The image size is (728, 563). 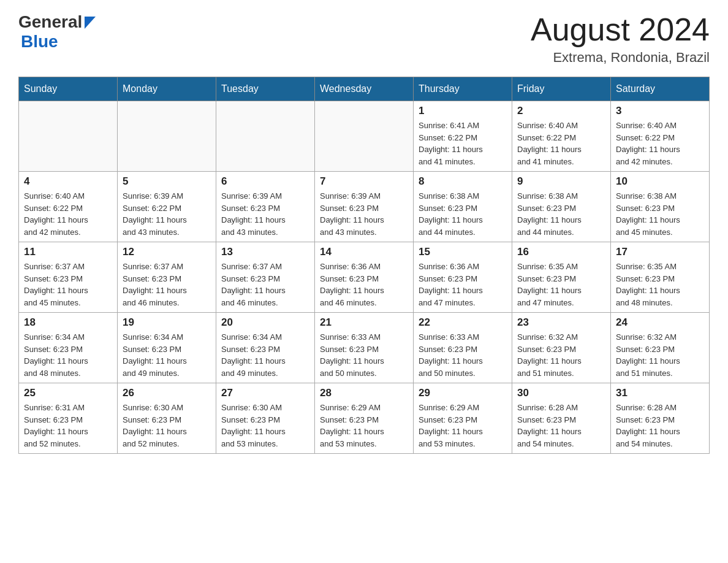 I want to click on logo-line2: Blue, so click(x=39, y=42).